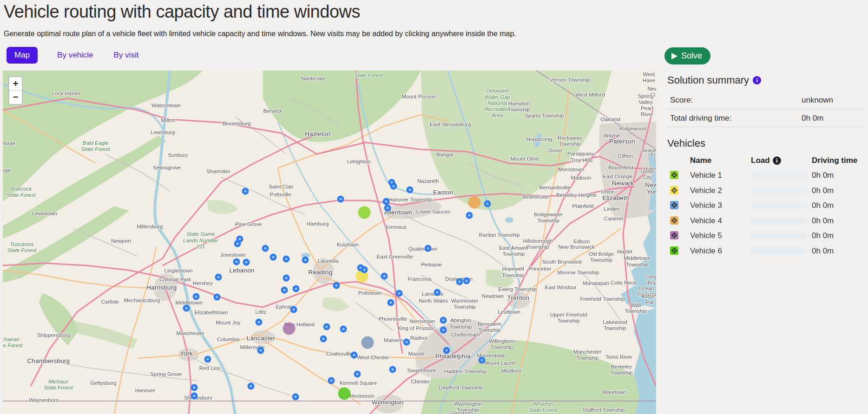 The width and height of the screenshot is (868, 414). Describe the element at coordinates (765, 193) in the screenshot. I see `vehicle-row: Vehicle 20h 0m` at that location.